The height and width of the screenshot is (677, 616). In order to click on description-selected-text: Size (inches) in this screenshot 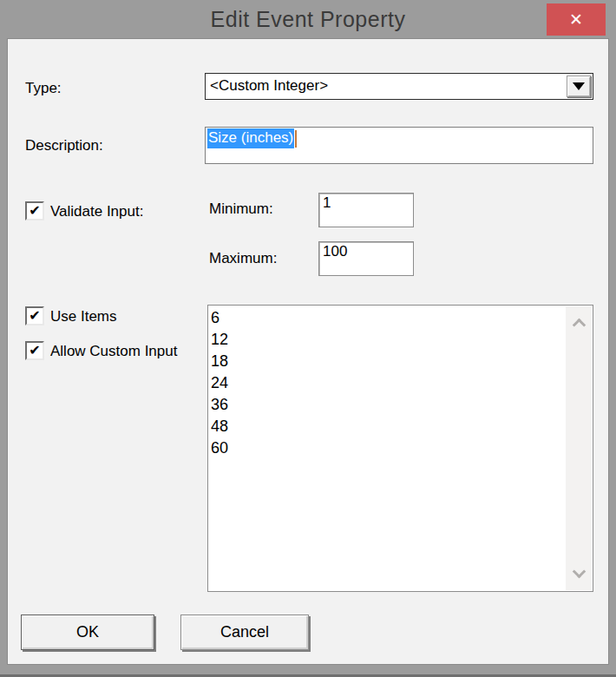, I will do `click(251, 139)`.